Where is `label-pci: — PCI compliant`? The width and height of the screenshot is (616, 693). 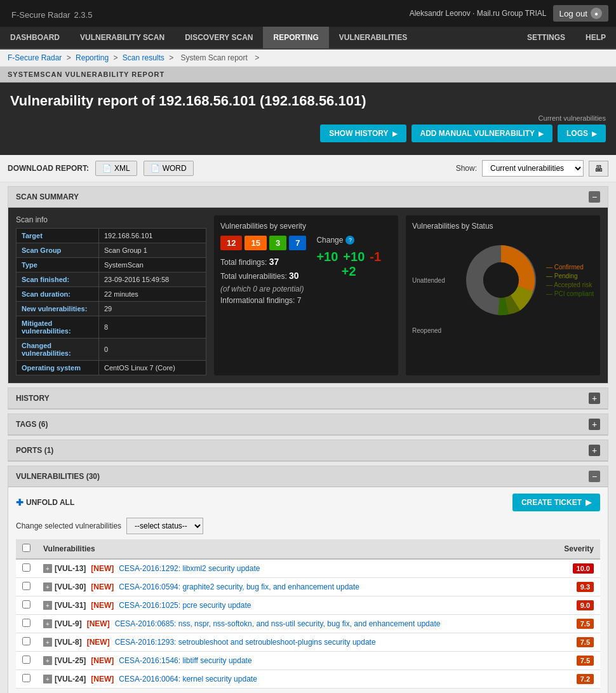 label-pci: — PCI compliant is located at coordinates (570, 293).